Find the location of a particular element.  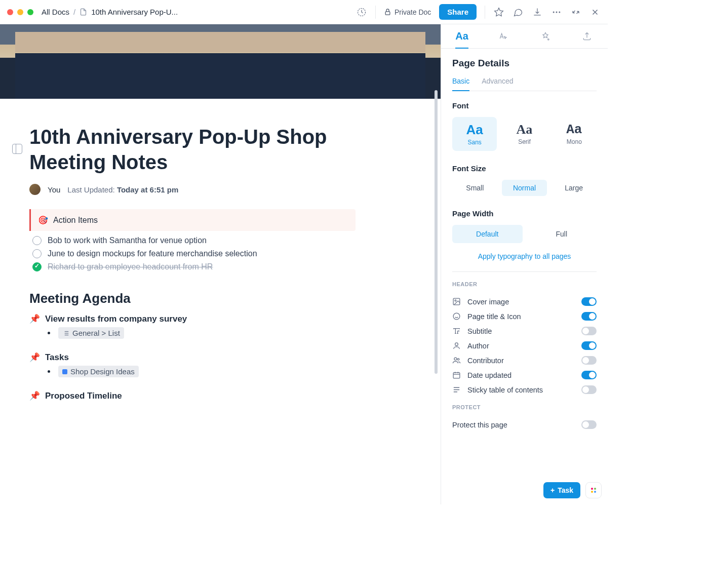

timeline-heading: 📌 Proposed Timeline is located at coordinates (192, 396).